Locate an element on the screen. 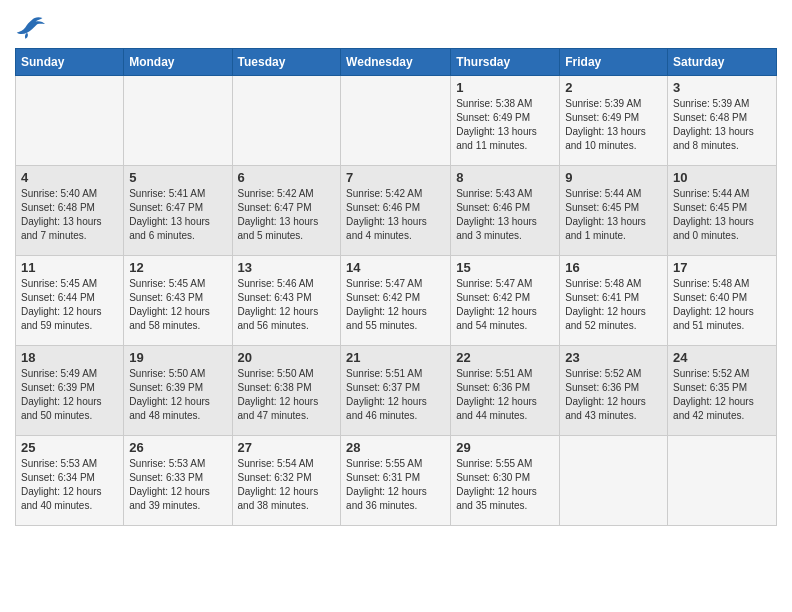 This screenshot has height=612, width=792. day-info: Sunrise: 5:42 AM Sunset: 6:46 PM Dayligh… is located at coordinates (396, 215).